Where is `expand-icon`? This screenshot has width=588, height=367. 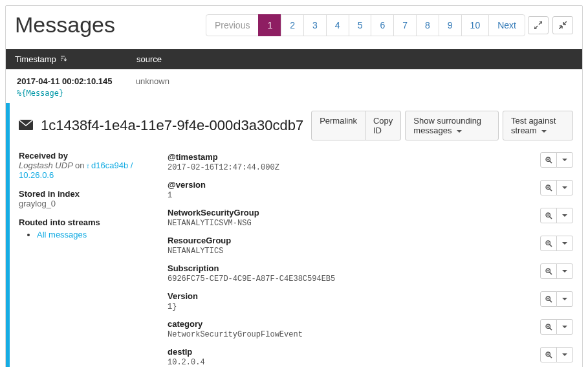 expand-icon is located at coordinates (538, 25).